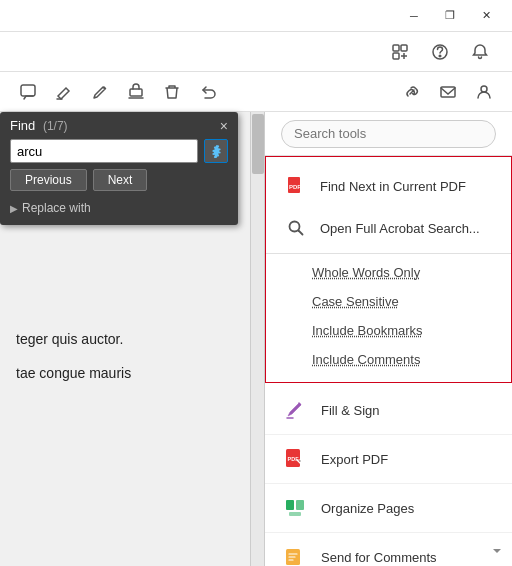 Image resolution: width=512 pixels, height=566 pixels. What do you see at coordinates (486, 16) in the screenshot?
I see `close-button: ✕` at bounding box center [486, 16].